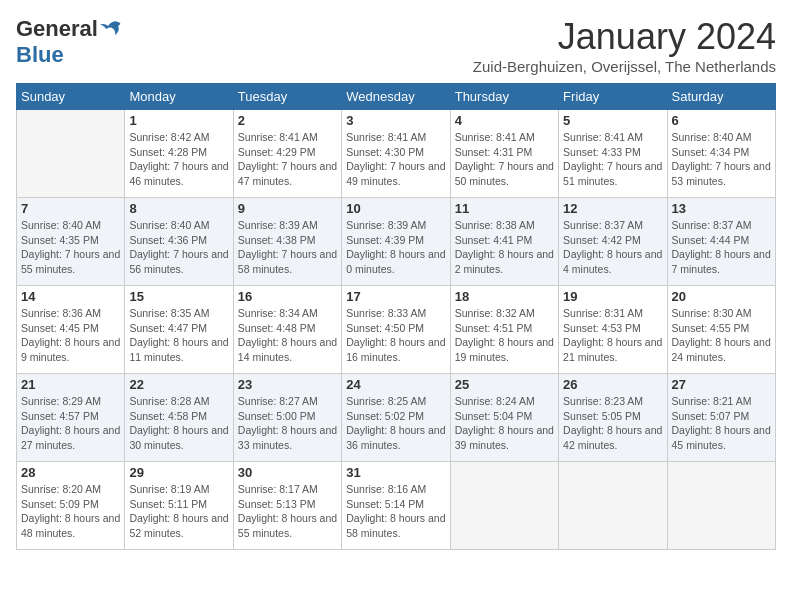 The image size is (792, 612). What do you see at coordinates (396, 154) in the screenshot?
I see `calendar-week-row: 1Sunrise: 8:42 AMSunset: 4:28 PMDaylight…` at bounding box center [396, 154].